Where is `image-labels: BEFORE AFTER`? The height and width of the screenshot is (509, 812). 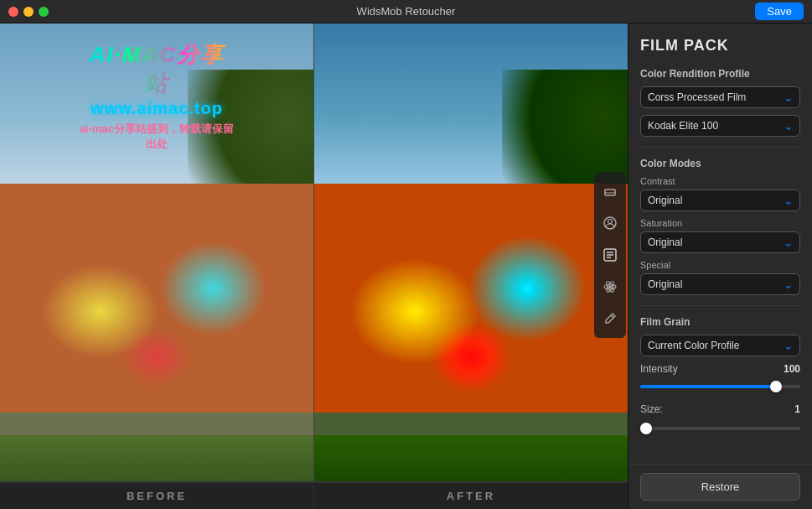 image-labels: BEFORE AFTER is located at coordinates (313, 495).